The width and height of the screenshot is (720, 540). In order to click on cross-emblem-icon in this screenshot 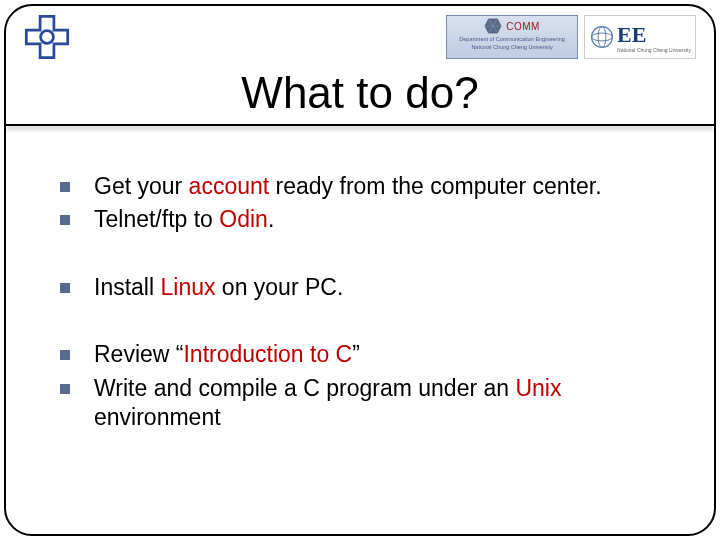, I will do `click(47, 37)`.